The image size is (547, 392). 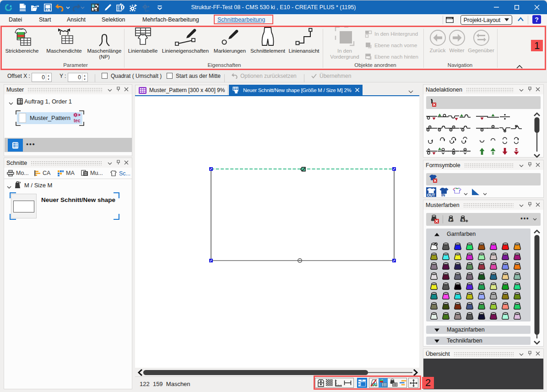 I want to click on svg-text: OUT, so click(x=431, y=195).